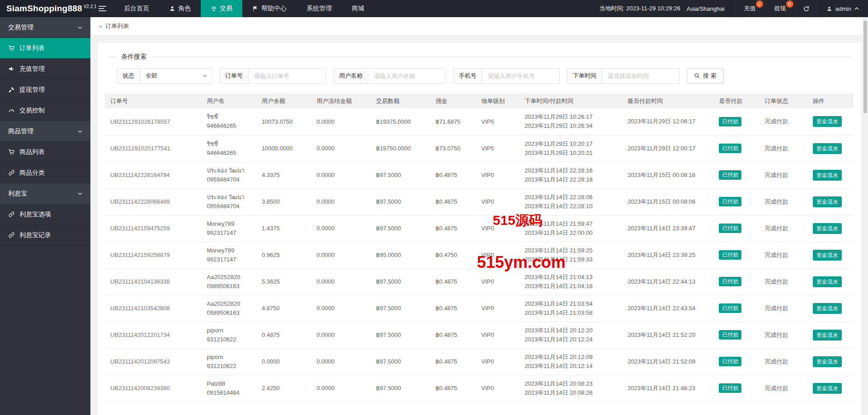 This screenshot has height=415, width=868. I want to click on pay-time: 2023年11月14日 22:28:18, so click(573, 180).